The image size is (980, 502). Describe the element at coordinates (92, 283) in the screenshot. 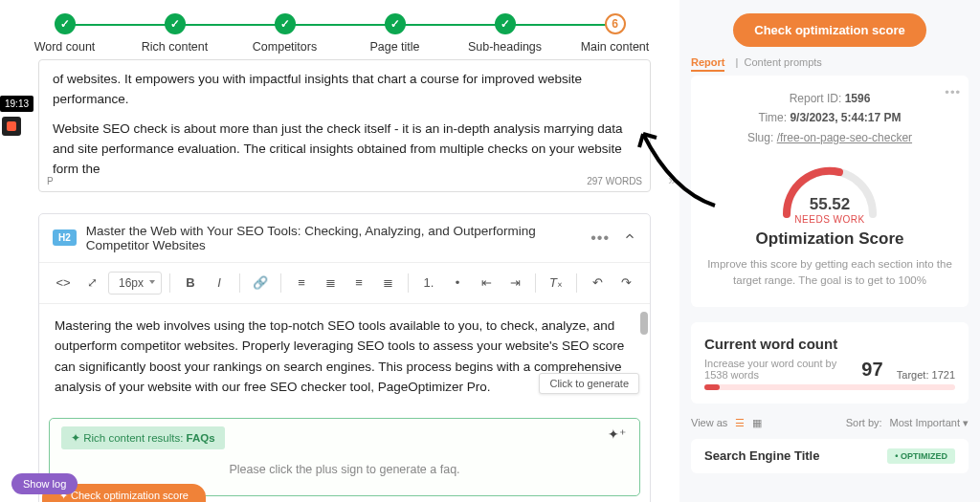

I see `expand-icon: ⤢` at that location.